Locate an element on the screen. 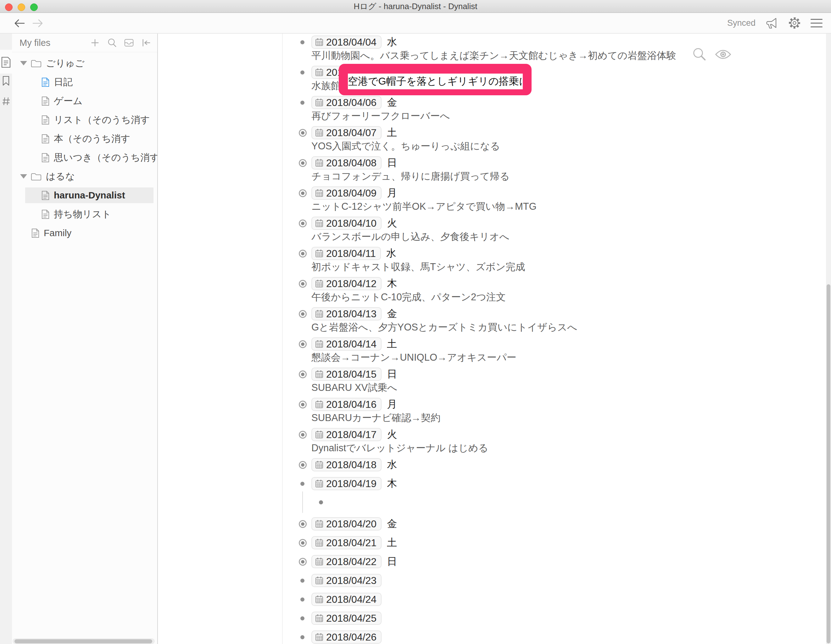 This screenshot has width=831, height=644. item-content-line: 2018/04/20金 is located at coordinates (560, 524).